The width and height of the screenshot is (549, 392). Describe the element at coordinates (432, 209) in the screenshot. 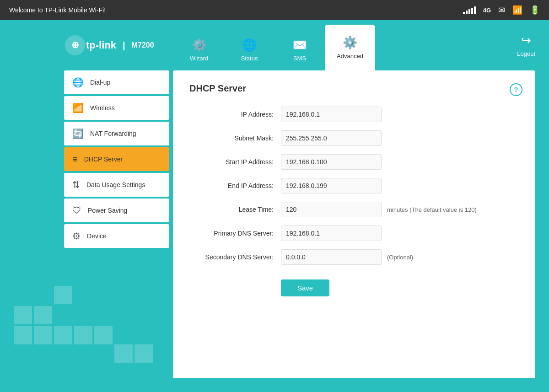

I see `lease-time-note: minutes (The default value is 120)` at that location.